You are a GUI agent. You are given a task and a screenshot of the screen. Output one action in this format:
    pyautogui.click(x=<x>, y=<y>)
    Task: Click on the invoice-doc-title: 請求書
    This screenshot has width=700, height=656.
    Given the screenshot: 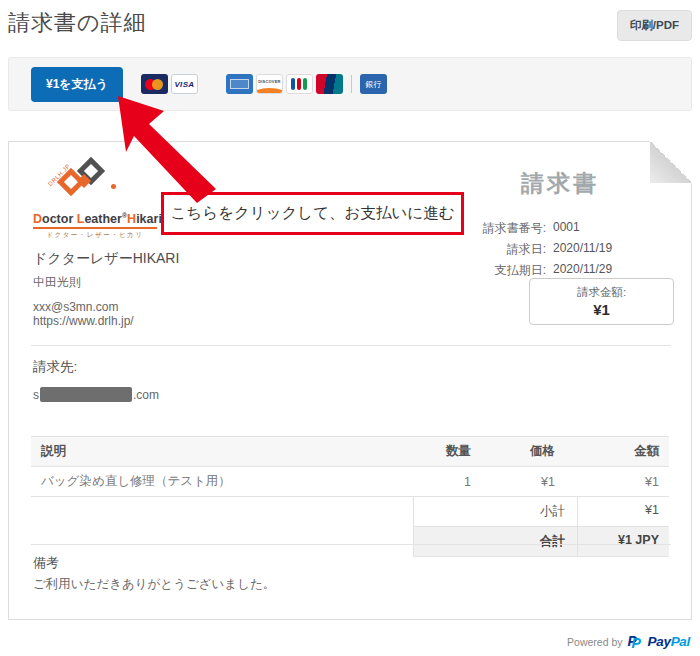 What is the action you would take?
    pyautogui.click(x=560, y=184)
    